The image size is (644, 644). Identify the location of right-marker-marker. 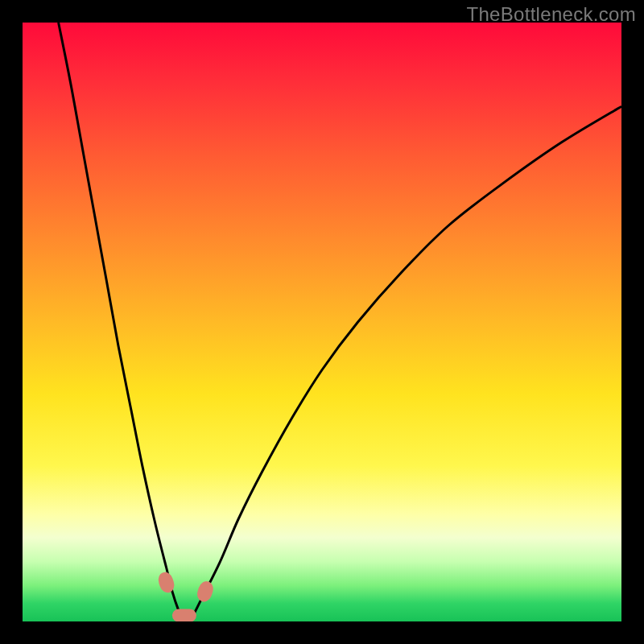
(204, 592).